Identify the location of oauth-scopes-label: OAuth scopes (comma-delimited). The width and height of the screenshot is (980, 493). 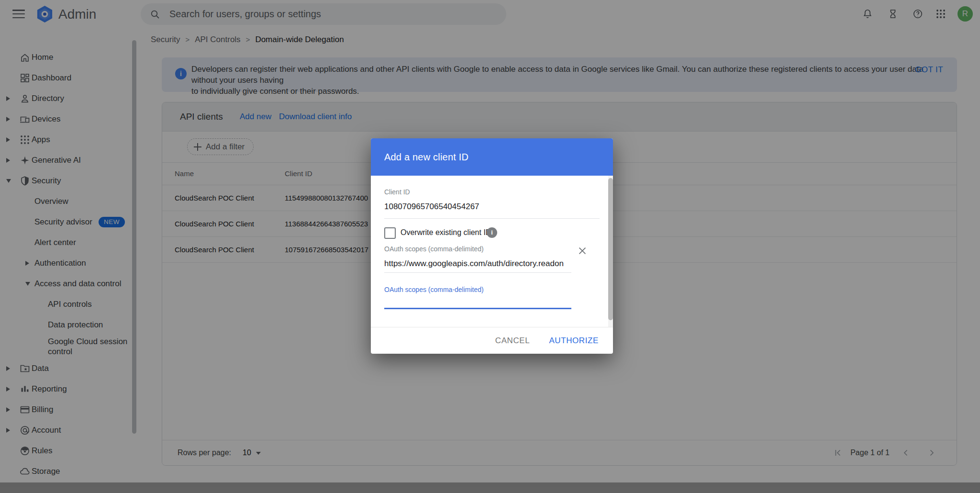
(434, 249).